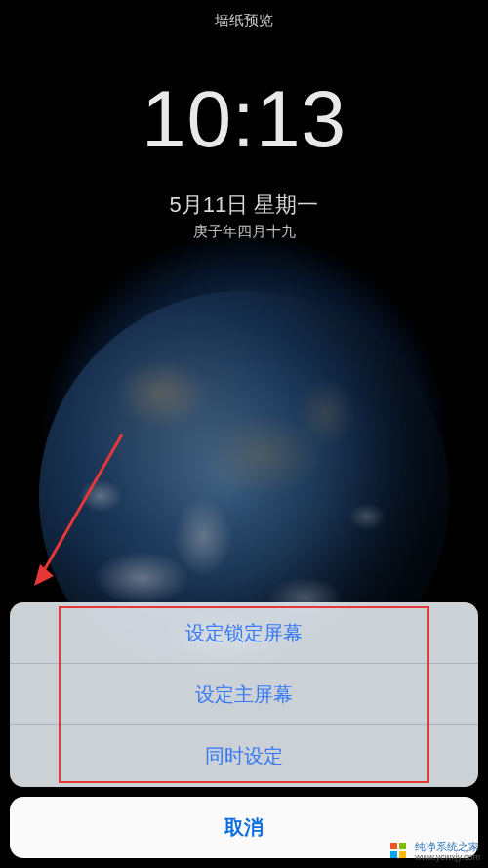 The width and height of the screenshot is (488, 868). I want to click on lock-time: 10:13, so click(244, 119).